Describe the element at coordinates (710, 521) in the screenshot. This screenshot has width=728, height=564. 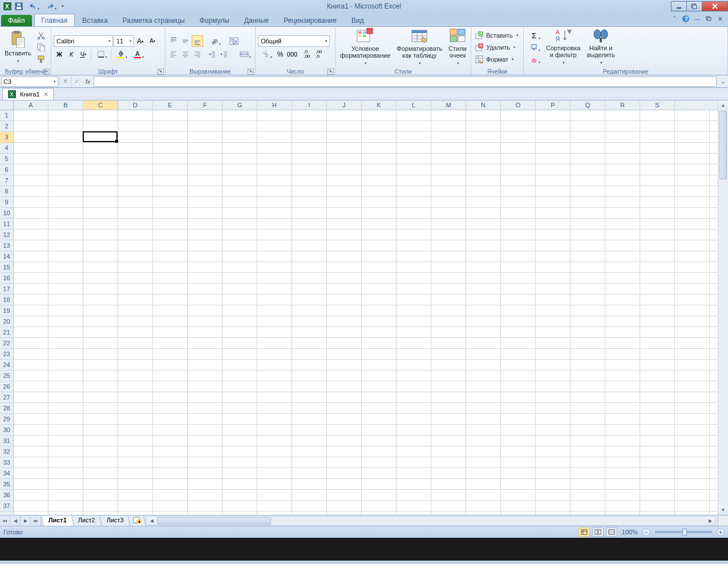
I see `scroll-right-button: ▶` at that location.